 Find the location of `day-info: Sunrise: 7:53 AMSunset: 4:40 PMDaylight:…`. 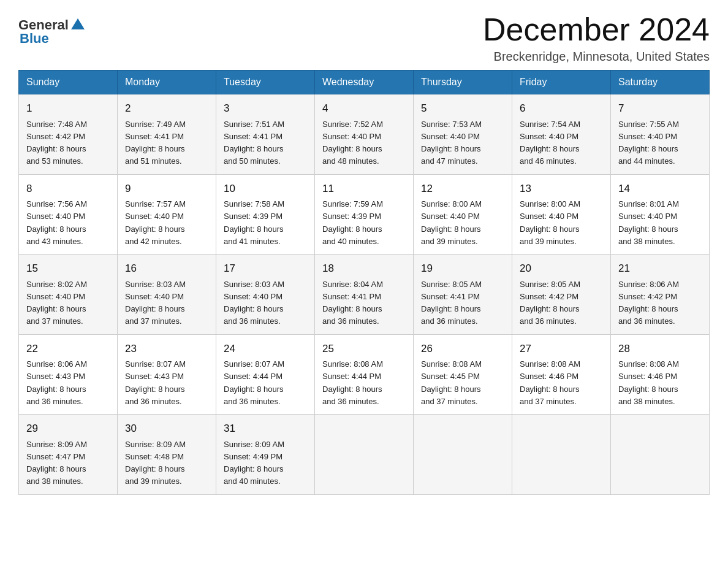

day-info: Sunrise: 7:53 AMSunset: 4:40 PMDaylight:… is located at coordinates (451, 143).